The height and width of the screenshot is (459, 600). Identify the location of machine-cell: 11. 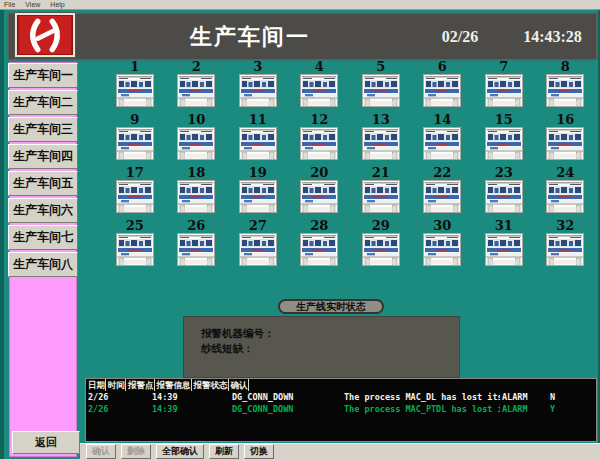
(258, 140).